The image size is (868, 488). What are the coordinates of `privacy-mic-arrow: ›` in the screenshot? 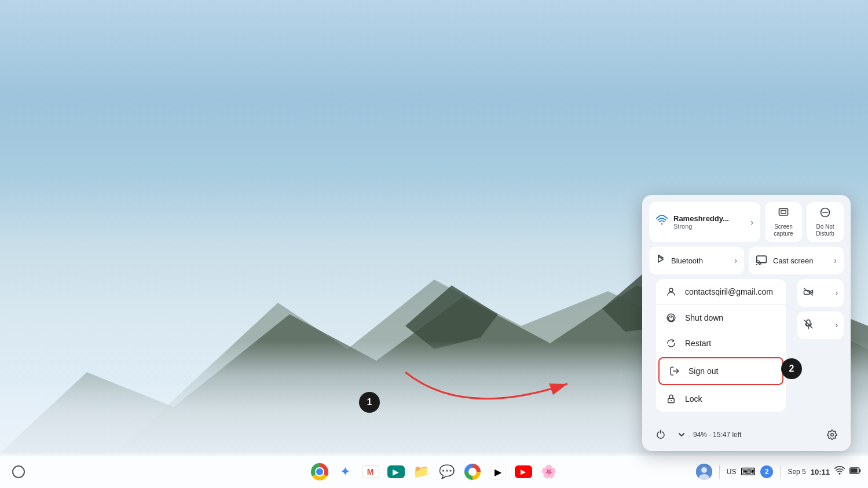 It's located at (837, 325).